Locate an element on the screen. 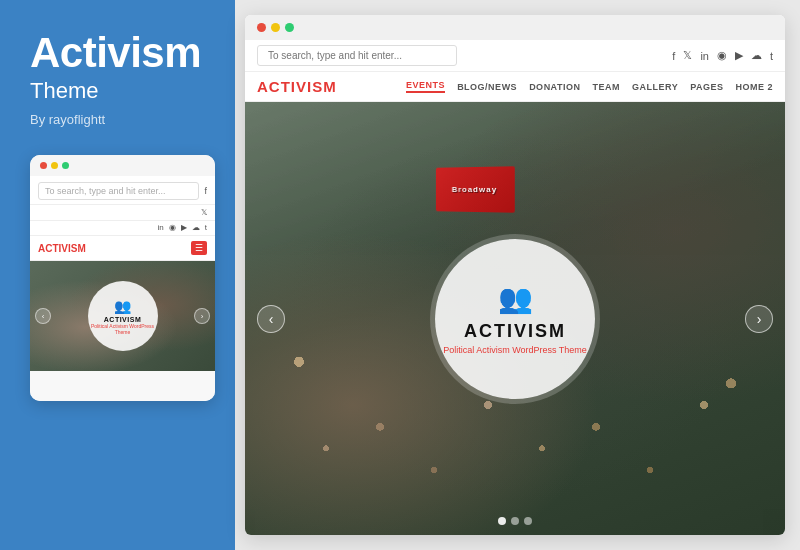 Image resolution: width=800 pixels, height=550 pixels. mobile-fb-icon: f is located at coordinates (206, 191).